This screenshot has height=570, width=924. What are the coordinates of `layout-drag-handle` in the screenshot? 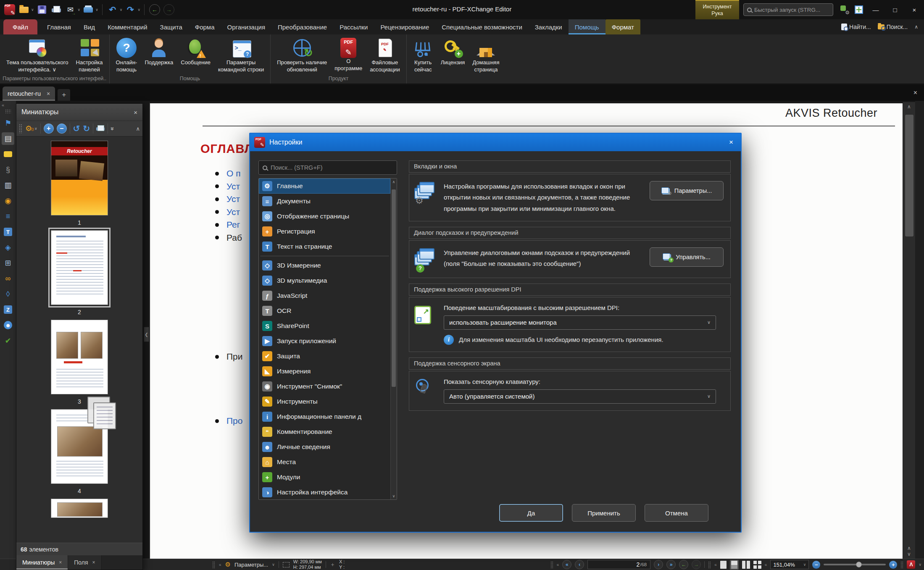 It's located at (709, 565).